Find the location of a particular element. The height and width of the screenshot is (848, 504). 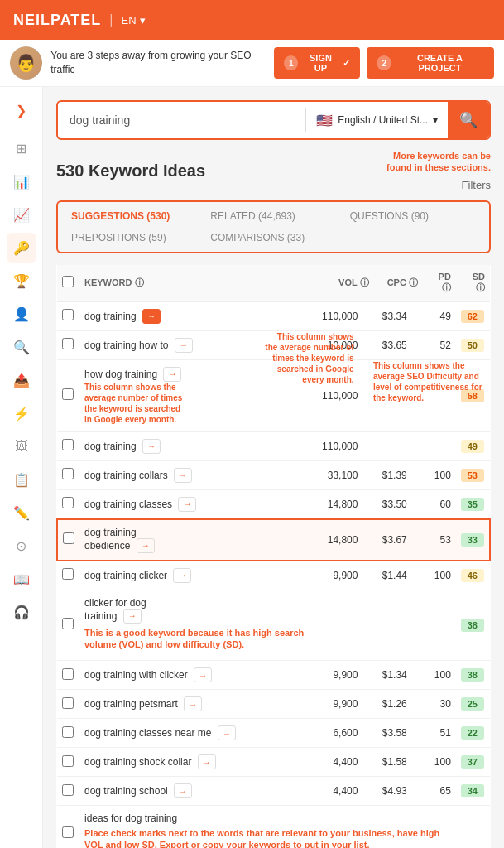

tab-questions: QUESTIONS (90) is located at coordinates (413, 216).